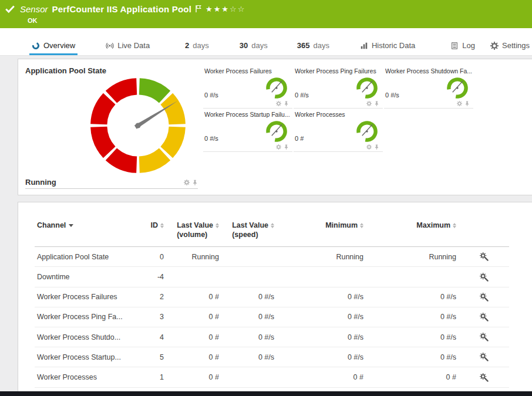 The width and height of the screenshot is (532, 396). What do you see at coordinates (217, 9) in the screenshot?
I see `stars-filled: ★★★` at bounding box center [217, 9].